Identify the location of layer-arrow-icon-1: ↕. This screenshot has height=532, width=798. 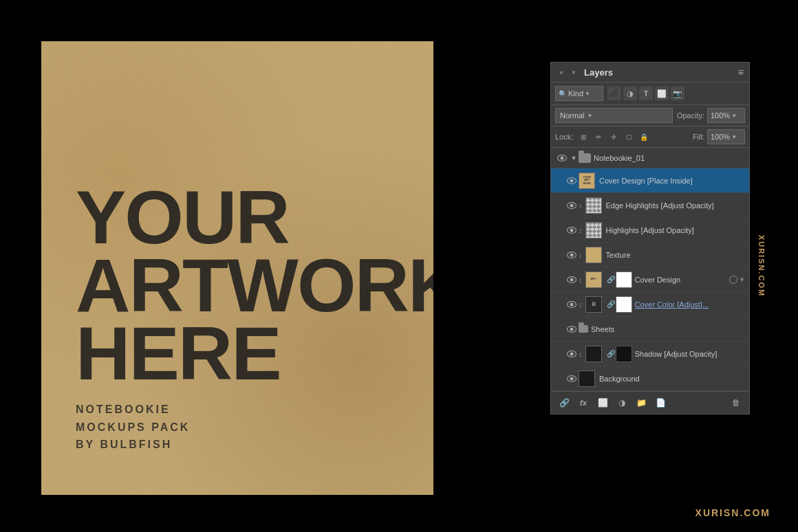
(581, 206).